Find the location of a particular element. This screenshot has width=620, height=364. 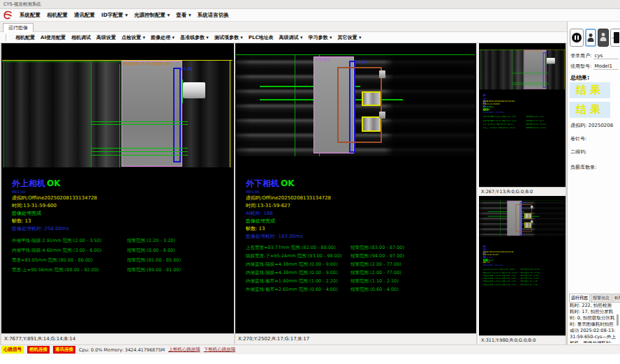

qr-code-label: 二维码: is located at coordinates (578, 152).